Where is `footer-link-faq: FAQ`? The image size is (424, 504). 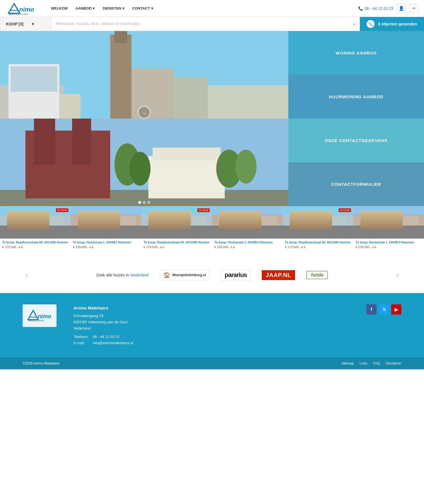
footer-link-faq: FAQ is located at coordinates (377, 363).